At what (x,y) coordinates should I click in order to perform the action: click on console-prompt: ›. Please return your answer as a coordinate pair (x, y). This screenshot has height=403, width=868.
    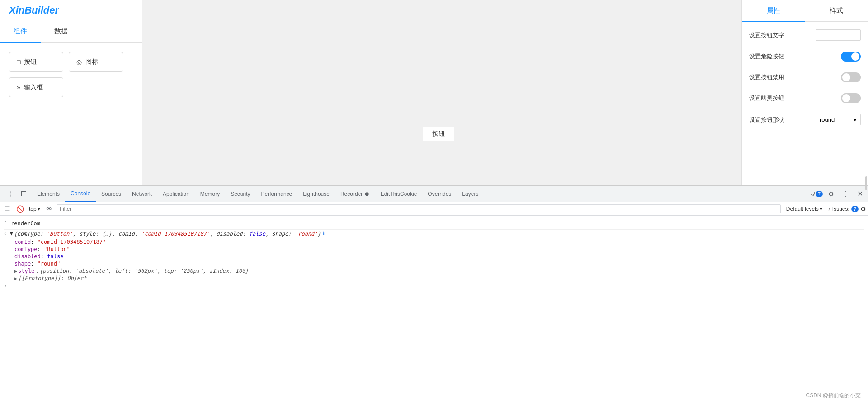
    Looking at the image, I should click on (434, 286).